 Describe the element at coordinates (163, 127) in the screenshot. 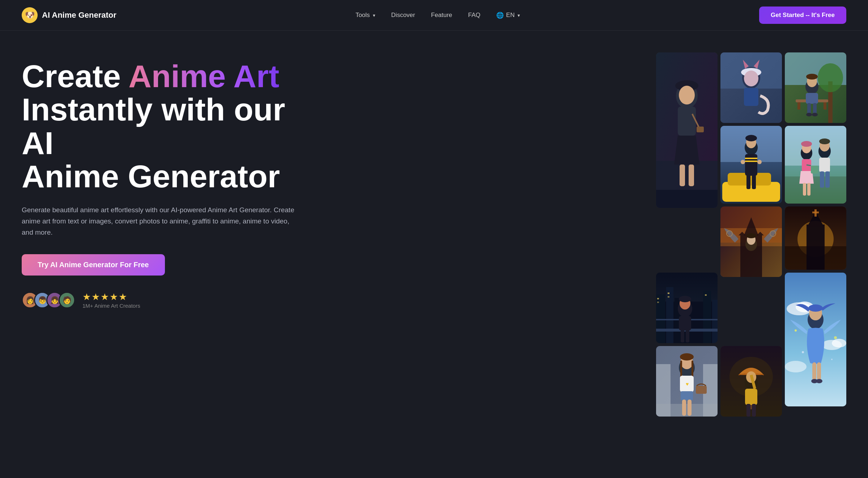

I see `hero-heading: Create Anime Art Instantly with our AI A…` at that location.